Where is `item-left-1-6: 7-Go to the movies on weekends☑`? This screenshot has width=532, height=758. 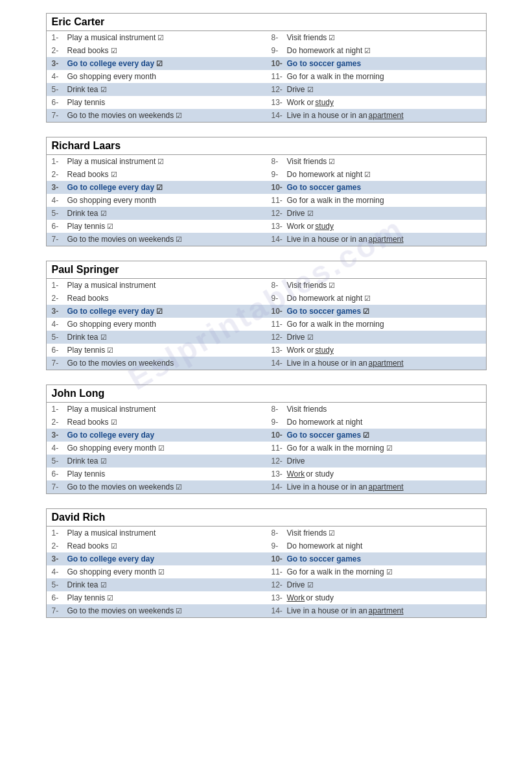
item-left-1-6: 7-Go to the movies on weekends☑ is located at coordinates (157, 239).